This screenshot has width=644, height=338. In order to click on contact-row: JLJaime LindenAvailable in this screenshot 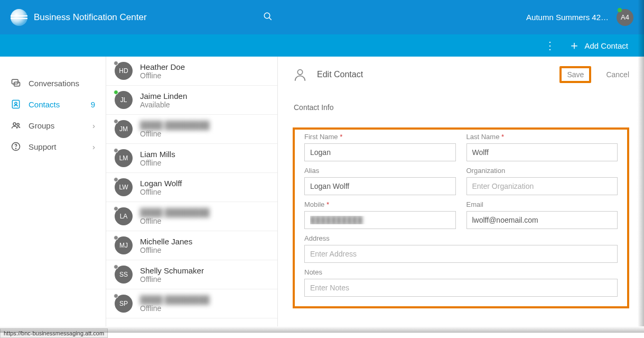, I will do `click(192, 101)`.